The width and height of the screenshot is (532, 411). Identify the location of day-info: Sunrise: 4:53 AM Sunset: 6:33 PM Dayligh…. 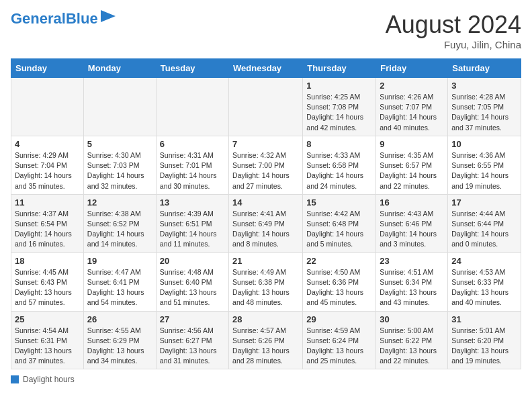
(484, 287).